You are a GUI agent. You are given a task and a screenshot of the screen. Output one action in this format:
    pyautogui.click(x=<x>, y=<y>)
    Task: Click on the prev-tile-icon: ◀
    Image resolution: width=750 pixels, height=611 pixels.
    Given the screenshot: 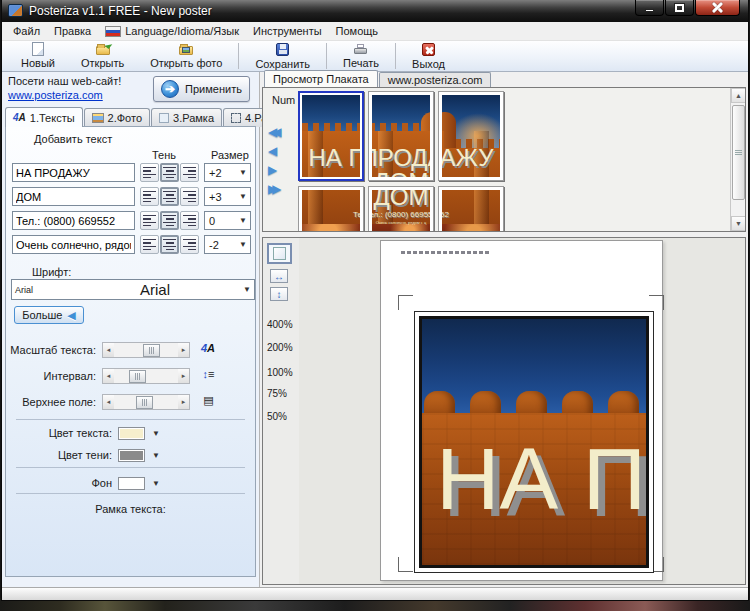 What is the action you would take?
    pyautogui.click(x=274, y=151)
    